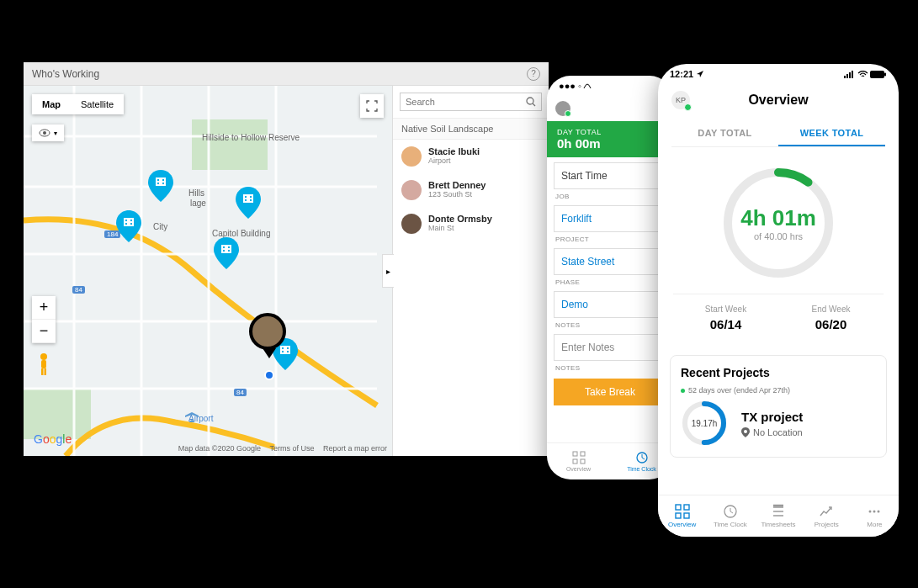 This screenshot has height=588, width=918. What do you see at coordinates (778, 516) in the screenshot?
I see `bottom-nav: Overview Time Clock Timesheets Projects …` at bounding box center [778, 516].